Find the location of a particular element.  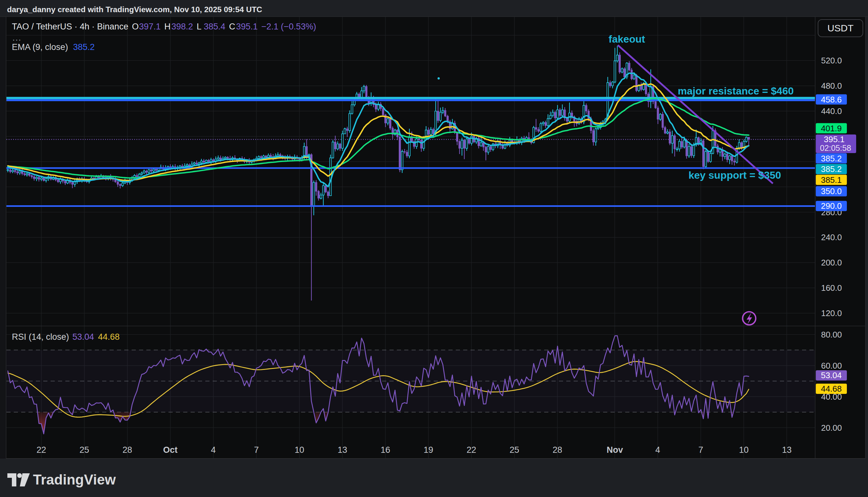

svg-text: C is located at coordinates (232, 27).